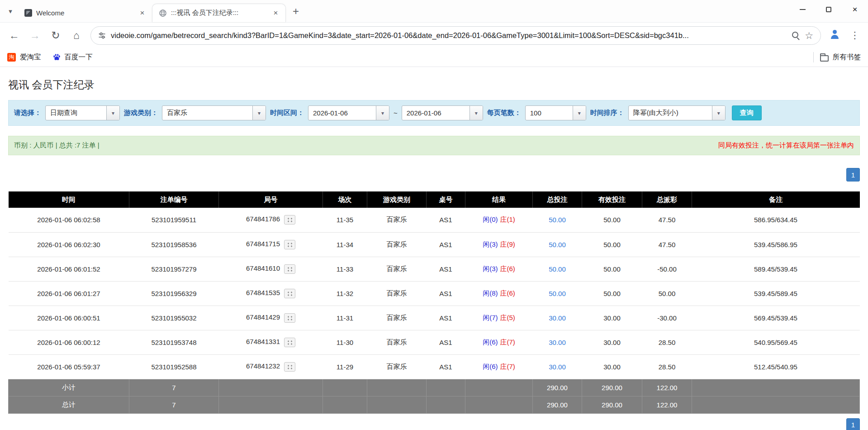  Describe the element at coordinates (776, 405) in the screenshot. I see `empty-cell` at that location.